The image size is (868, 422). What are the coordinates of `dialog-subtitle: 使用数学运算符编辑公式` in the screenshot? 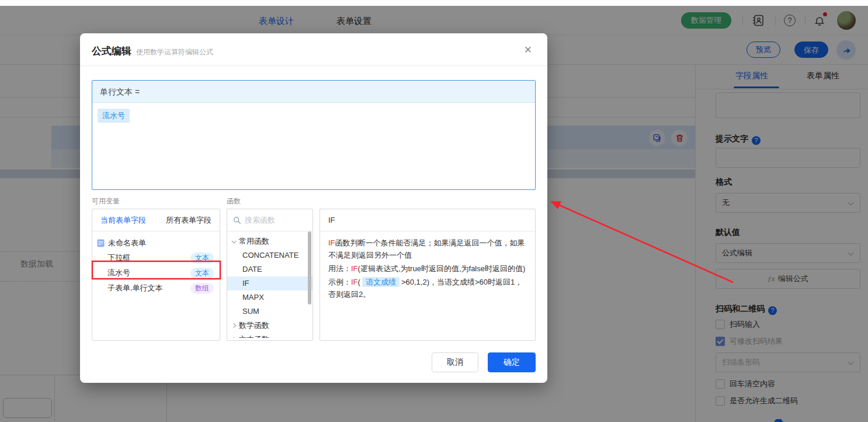 It's located at (175, 53).